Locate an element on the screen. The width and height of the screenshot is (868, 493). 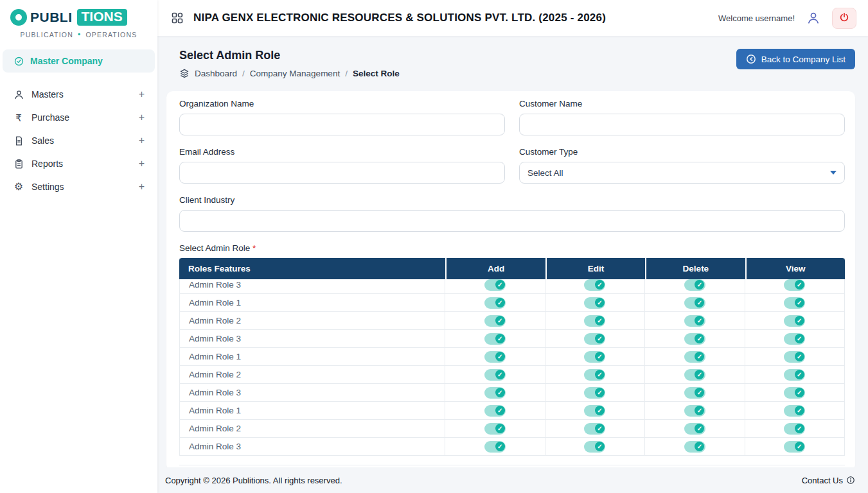
sidebar-item-masters: Masters + is located at coordinates (78, 94).